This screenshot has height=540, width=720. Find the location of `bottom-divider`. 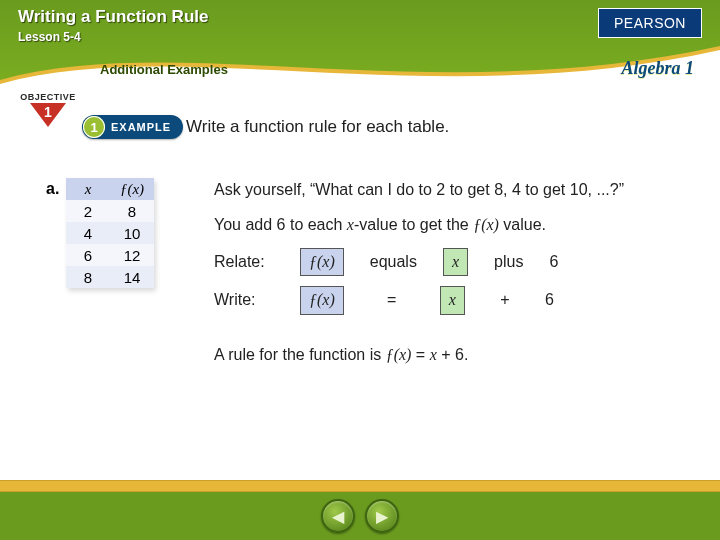

bottom-divider is located at coordinates (360, 486).